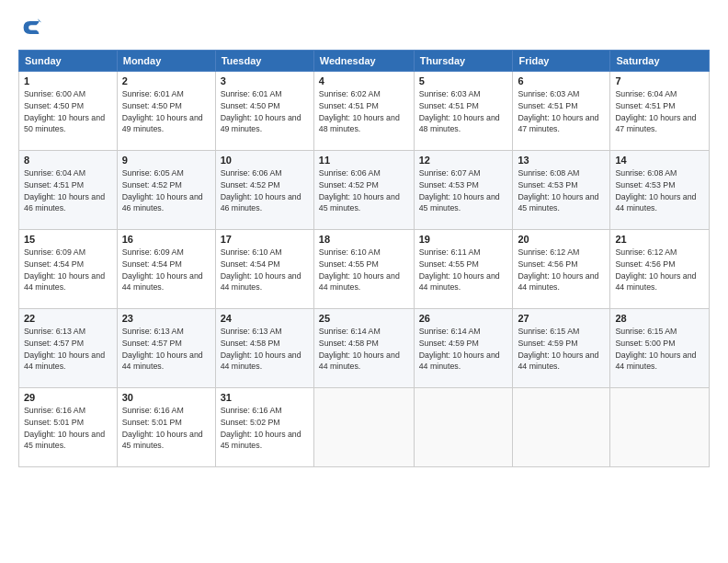  Describe the element at coordinates (364, 111) in the screenshot. I see `week-row-1: 1 Sunrise: 6:00 AMSunset: 4:50 PMDayligh…` at that location.